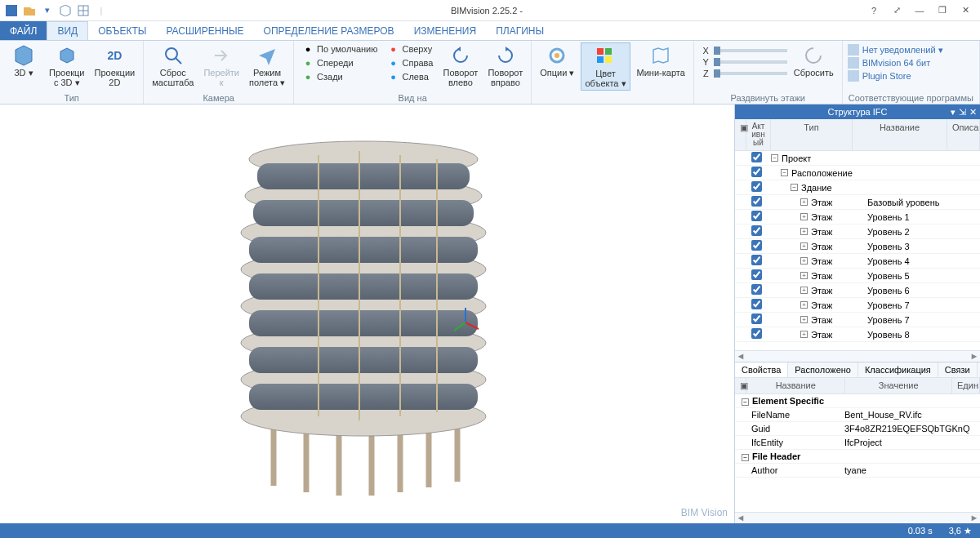 The image size is (980, 538). What do you see at coordinates (897, 11) in the screenshot?
I see `fullscreen-button: ⤢` at bounding box center [897, 11].